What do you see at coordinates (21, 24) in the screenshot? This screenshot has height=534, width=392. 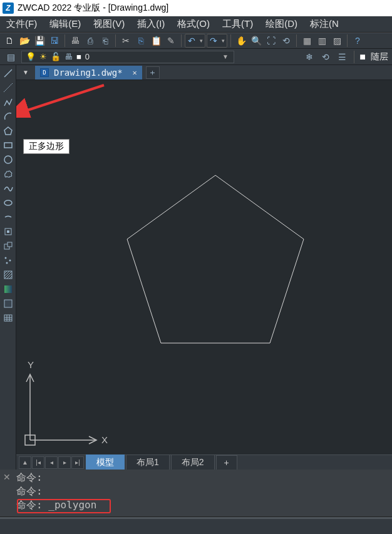 I see `menu-file: 文件(F)` at bounding box center [21, 24].